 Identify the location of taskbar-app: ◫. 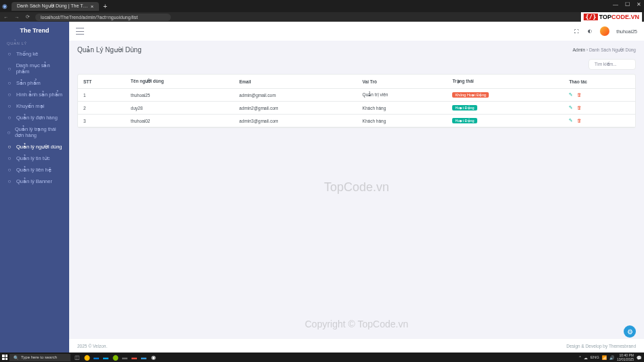
(77, 357).